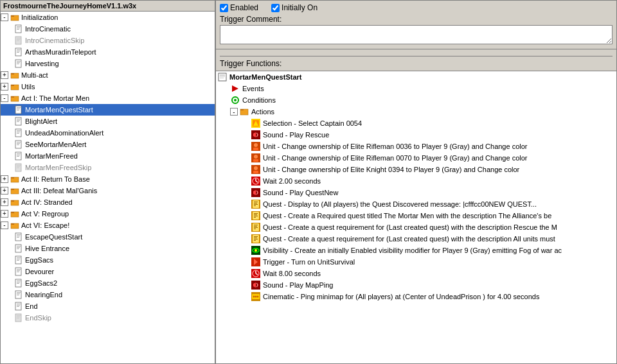 The image size is (617, 364). Describe the element at coordinates (433, 285) in the screenshot. I see `action-item: Sound - Play MapPing` at that location.